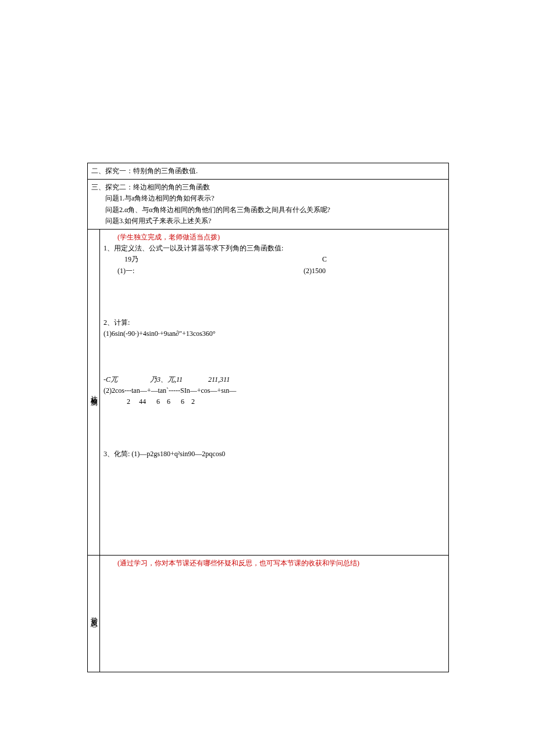 The width and height of the screenshot is (535, 756). What do you see at coordinates (127, 380) in the screenshot?
I see `dabiao-p2-eq2-l1a: -C兀` at bounding box center [127, 380].